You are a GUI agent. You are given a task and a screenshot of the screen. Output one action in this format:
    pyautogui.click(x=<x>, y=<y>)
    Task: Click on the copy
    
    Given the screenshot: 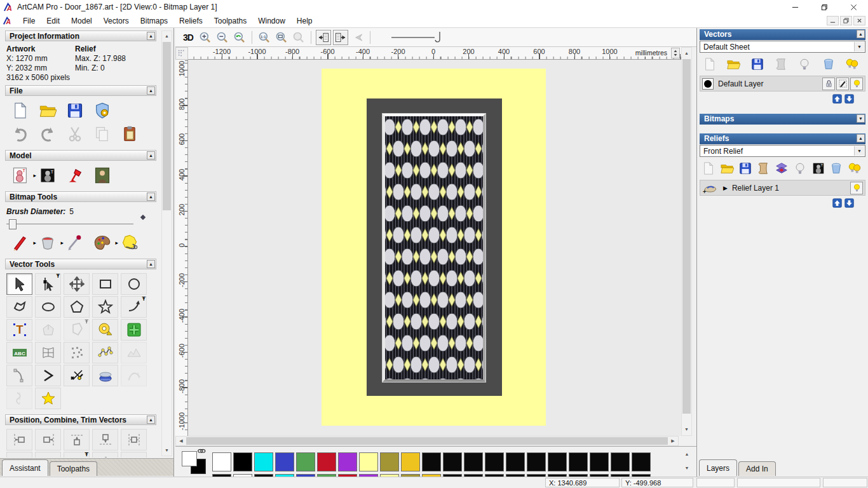 What is the action you would take?
    pyautogui.click(x=102, y=134)
    